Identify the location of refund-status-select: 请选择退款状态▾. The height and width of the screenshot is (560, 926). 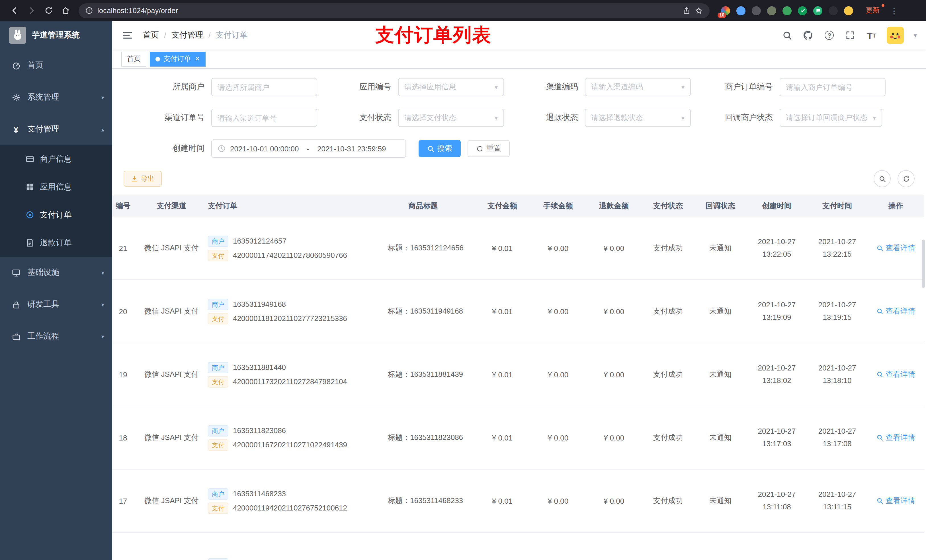
(638, 118).